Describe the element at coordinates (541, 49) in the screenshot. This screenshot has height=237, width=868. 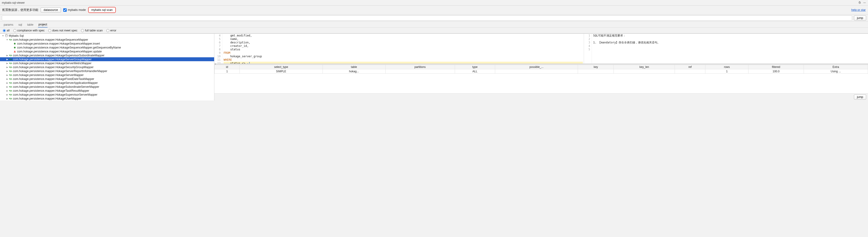
I see `right-top: 456789101112 gmt_modified, name, descrip…` at that location.